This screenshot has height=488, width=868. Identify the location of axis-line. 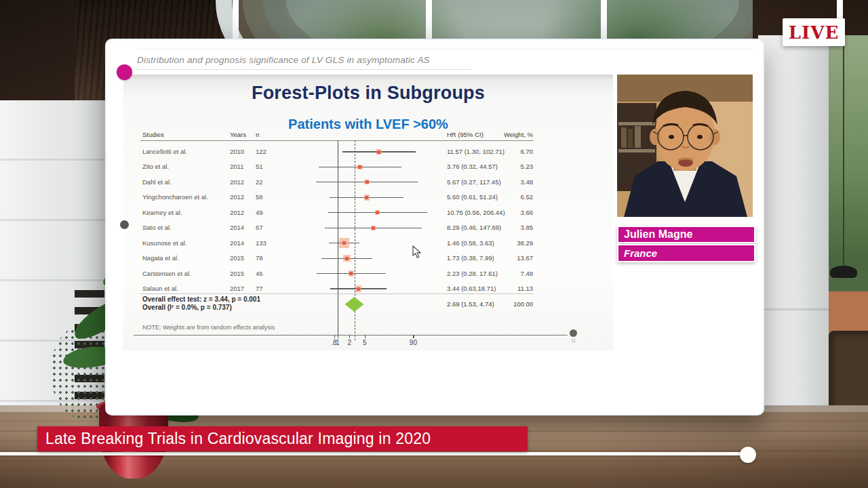
(351, 335).